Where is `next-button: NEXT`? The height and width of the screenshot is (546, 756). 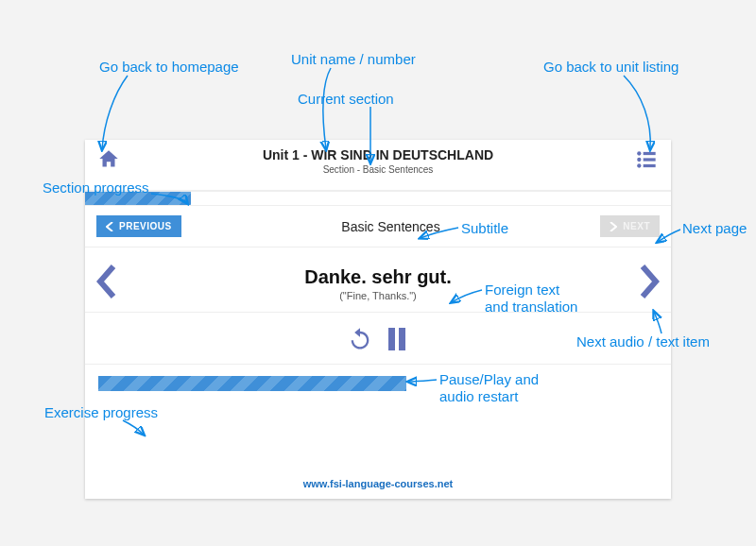
next-button: NEXT is located at coordinates (629, 227).